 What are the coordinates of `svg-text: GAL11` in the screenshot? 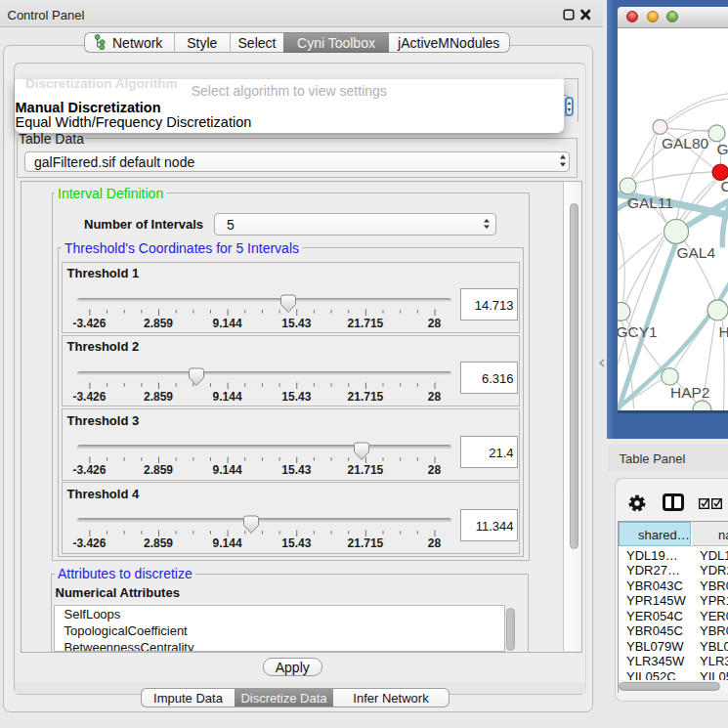 It's located at (651, 201).